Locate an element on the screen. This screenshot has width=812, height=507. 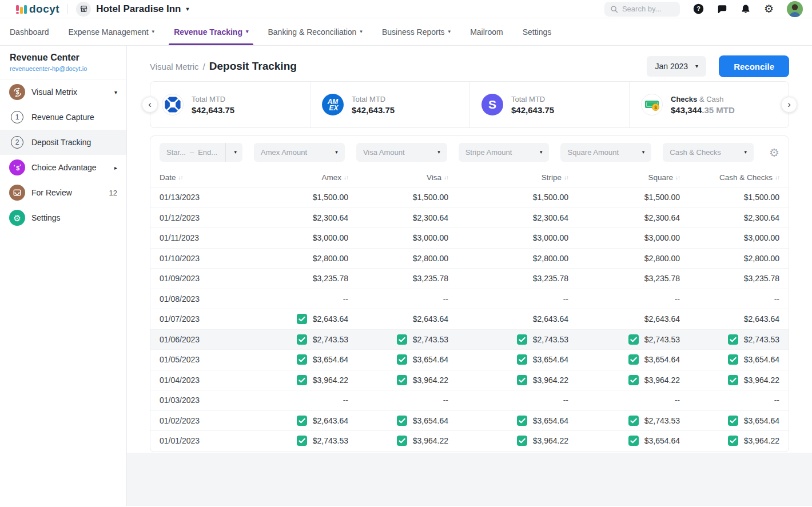
nav-item-expense-management: Expense Management▾ is located at coordinates (112, 32).